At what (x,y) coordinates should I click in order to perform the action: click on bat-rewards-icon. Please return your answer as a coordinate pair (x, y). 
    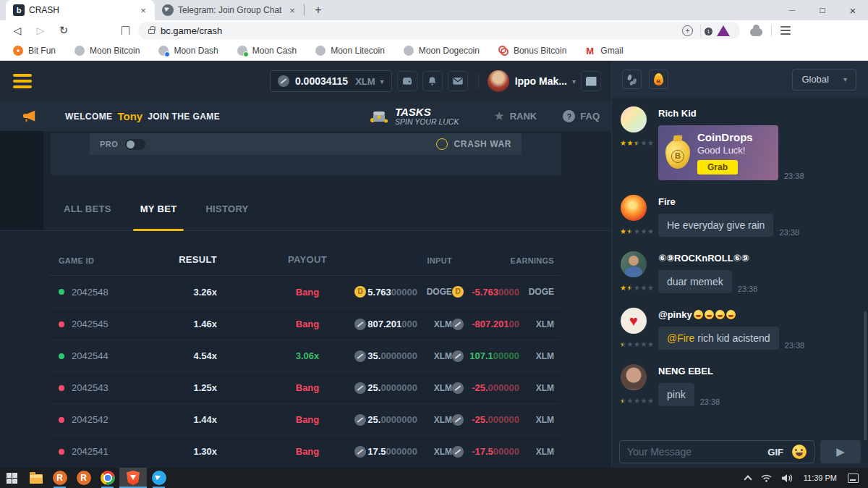
    Looking at the image, I should click on (723, 30).